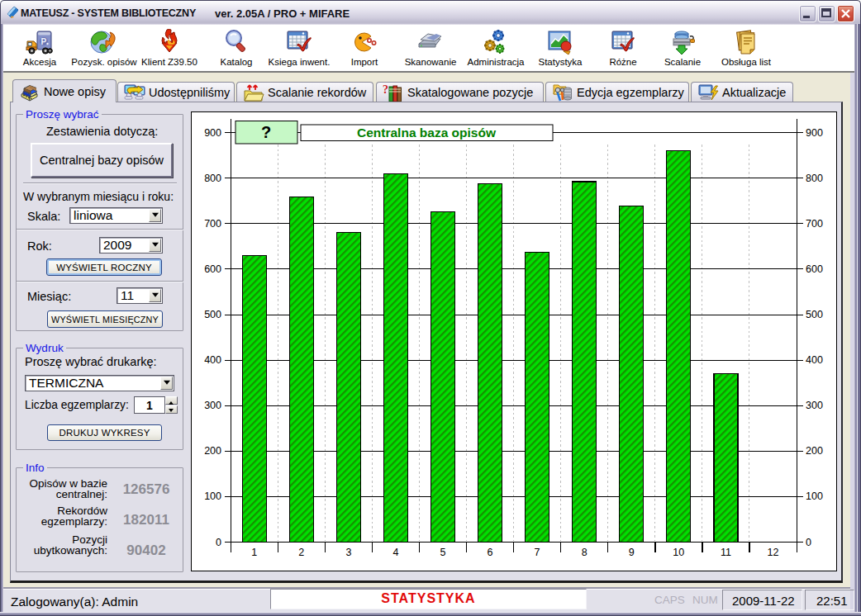  What do you see at coordinates (491, 552) in the screenshot?
I see `svg-text: 6` at bounding box center [491, 552].